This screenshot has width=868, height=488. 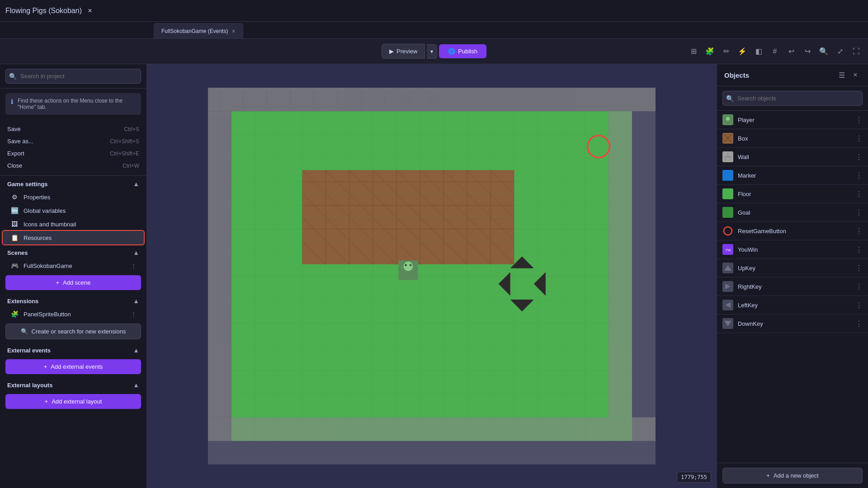 What do you see at coordinates (791, 52) in the screenshot?
I see `undo-icon: ↩` at bounding box center [791, 52].